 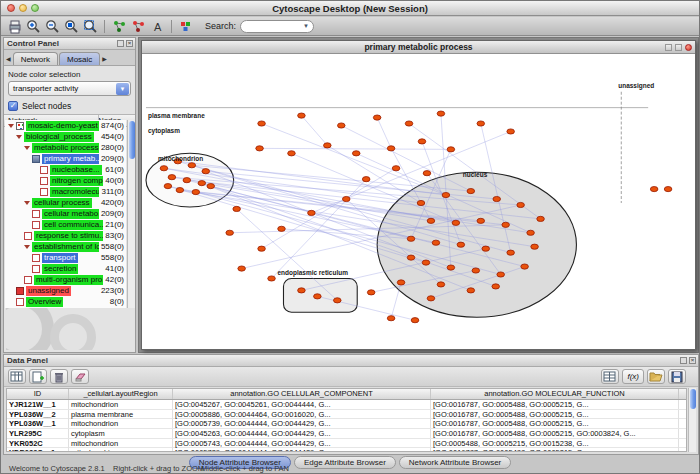 I want to click on formula-builder-button: f(x), so click(x=633, y=376).